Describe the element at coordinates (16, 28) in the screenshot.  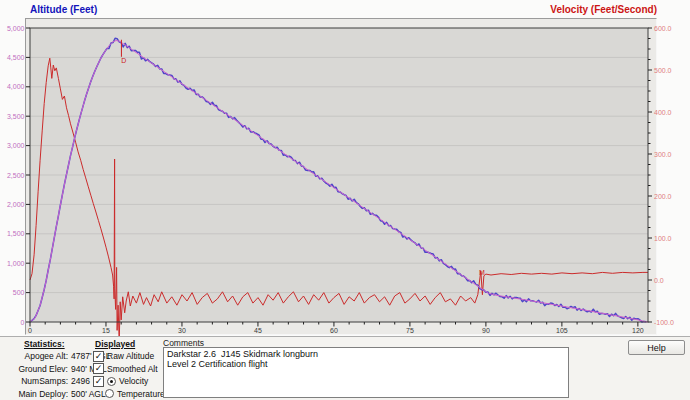
I see `svg-text: 5,000` at that location.